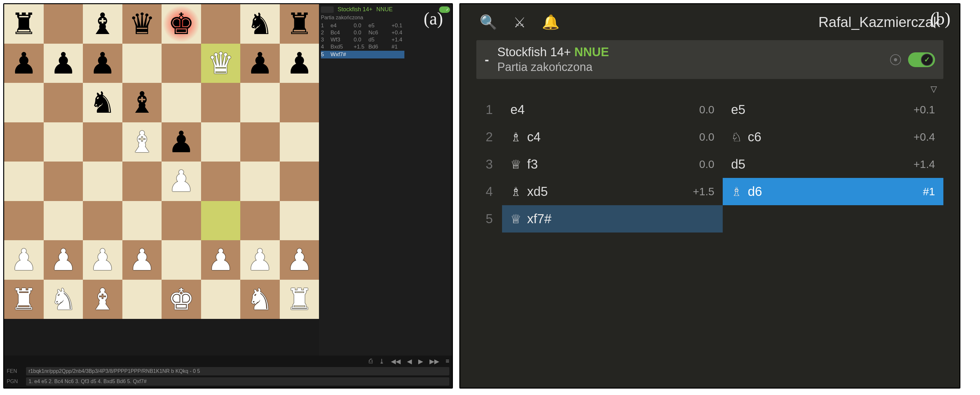 Image resolution: width=980 pixels, height=395 pixels. Describe the element at coordinates (710, 87) in the screenshot. I see `collapse-icon: ▽` at that location.